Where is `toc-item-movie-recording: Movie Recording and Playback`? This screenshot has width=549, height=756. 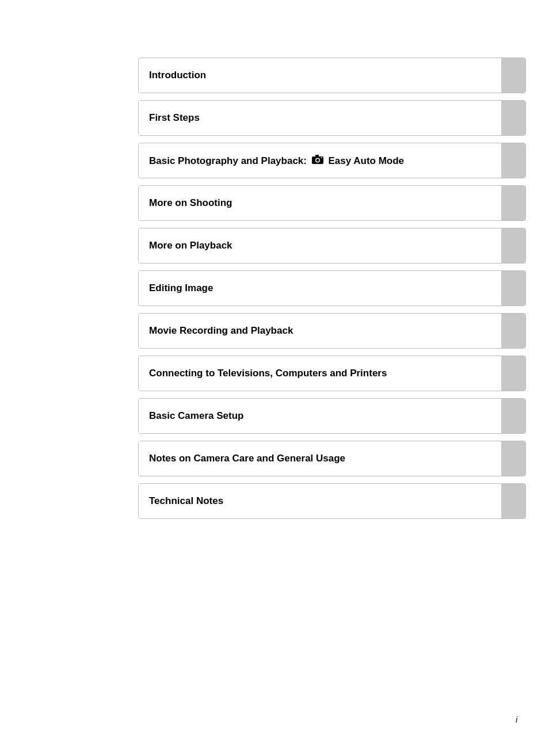 toc-item-movie-recording: Movie Recording and Playback is located at coordinates (332, 331).